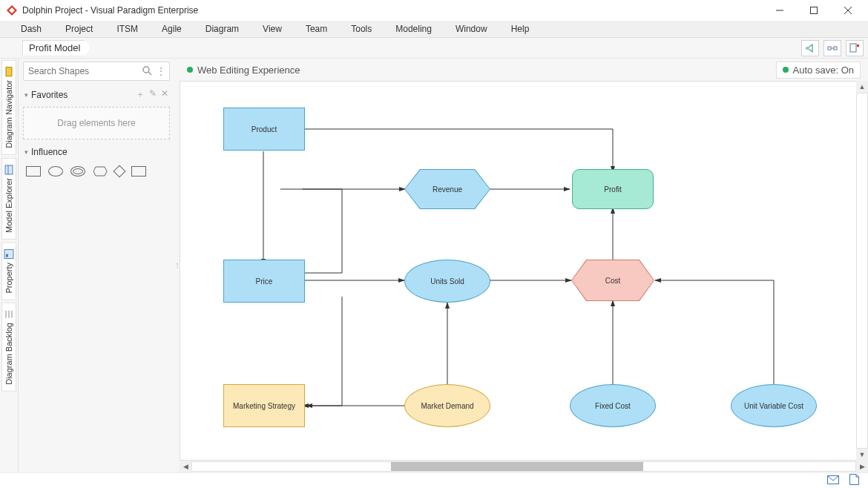 This screenshot has height=488, width=868. Describe the element at coordinates (9, 278) in the screenshot. I see `side-tab-label: Property` at that location.